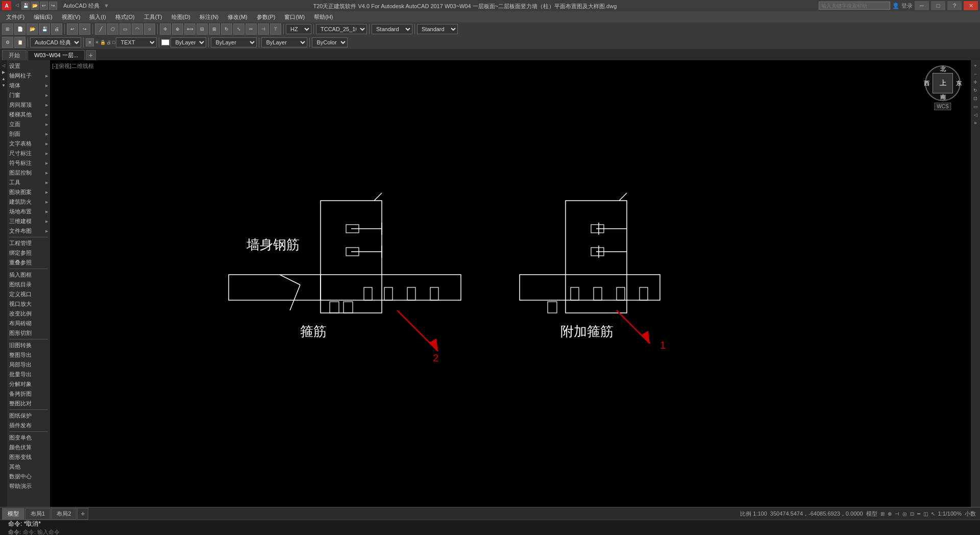  What do you see at coordinates (266, 17) in the screenshot?
I see `menu-params: 参数(P)` at bounding box center [266, 17].